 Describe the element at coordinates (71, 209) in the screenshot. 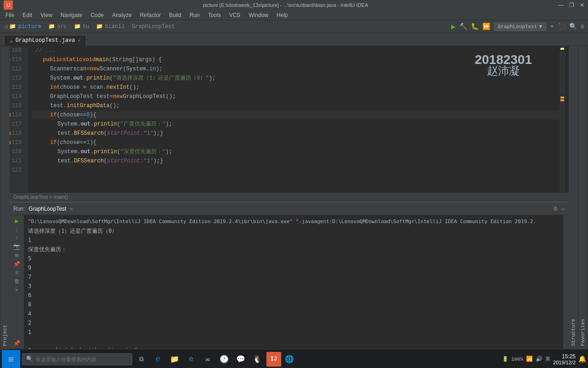

I see `run-tab-close: ✕` at that location.